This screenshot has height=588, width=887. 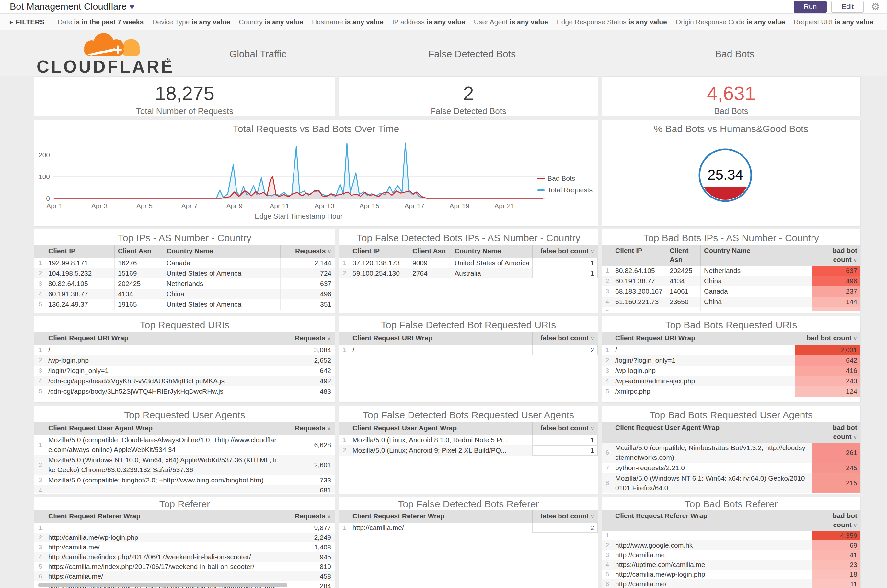 What do you see at coordinates (307, 537) in the screenshot?
I see `measure-cell: 2,249` at bounding box center [307, 537].